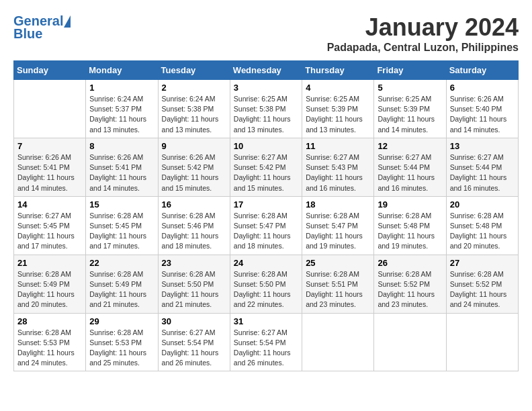  I want to click on day-number: 7, so click(50, 146).